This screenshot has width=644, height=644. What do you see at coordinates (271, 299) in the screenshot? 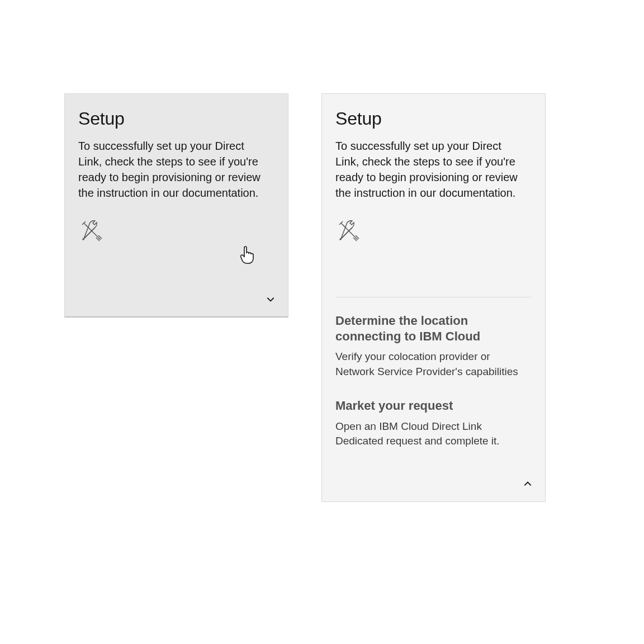
I see `chevron-down-icon` at bounding box center [271, 299].